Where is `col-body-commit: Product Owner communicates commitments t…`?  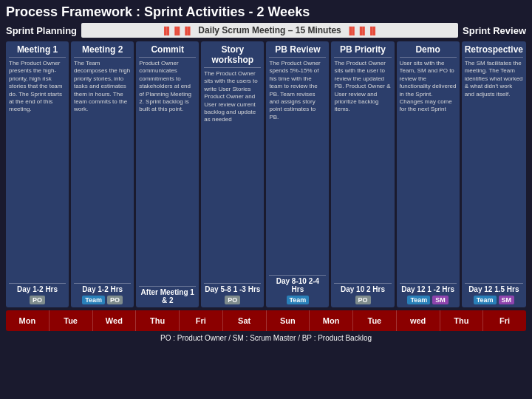
col-body-commit: Product Owner communicates commitments t… is located at coordinates (167, 171).